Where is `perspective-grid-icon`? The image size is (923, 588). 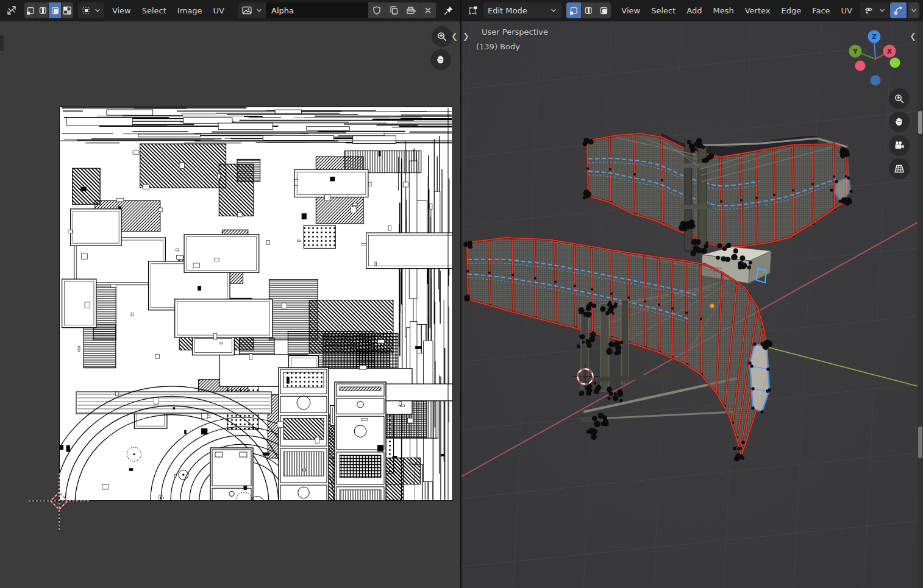
perspective-grid-icon is located at coordinates (899, 169).